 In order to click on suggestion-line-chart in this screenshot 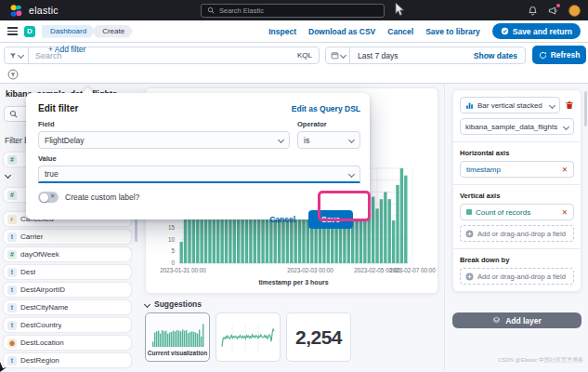, I will do `click(248, 337)`.